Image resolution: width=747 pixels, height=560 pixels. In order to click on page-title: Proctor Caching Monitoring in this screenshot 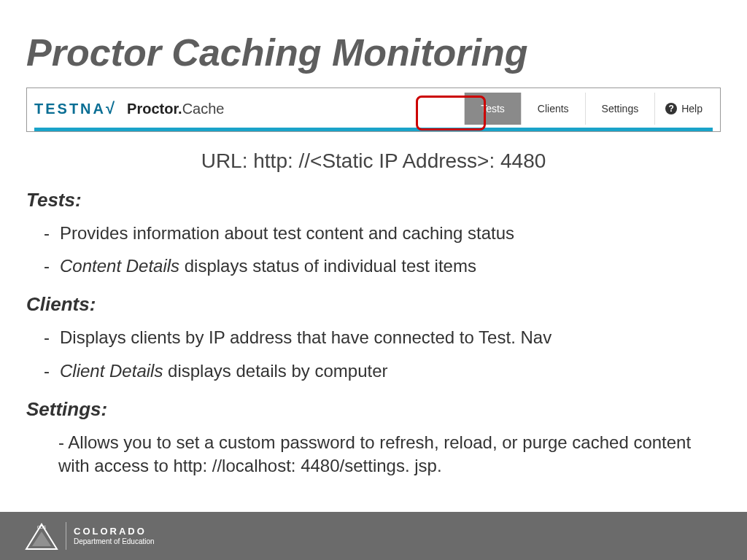, I will do `click(374, 37)`.